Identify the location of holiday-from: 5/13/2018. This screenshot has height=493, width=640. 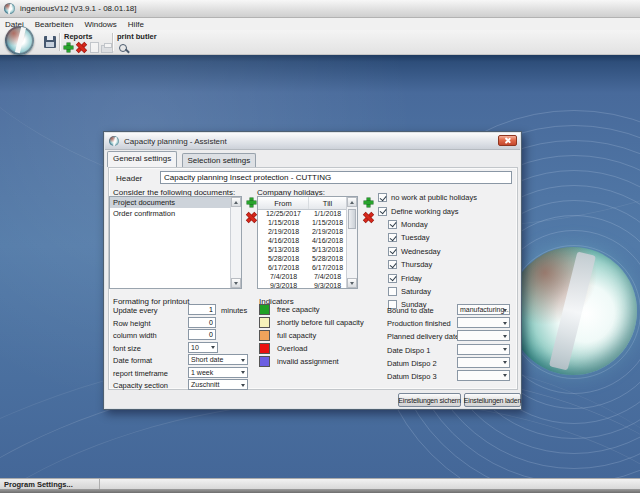
(284, 250).